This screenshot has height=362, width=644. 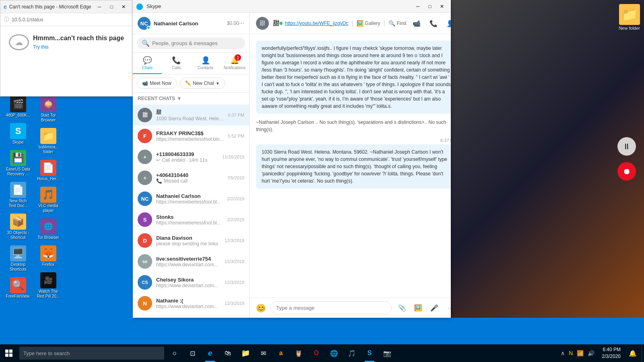 I want to click on find-link: Find, so click(x=402, y=23).